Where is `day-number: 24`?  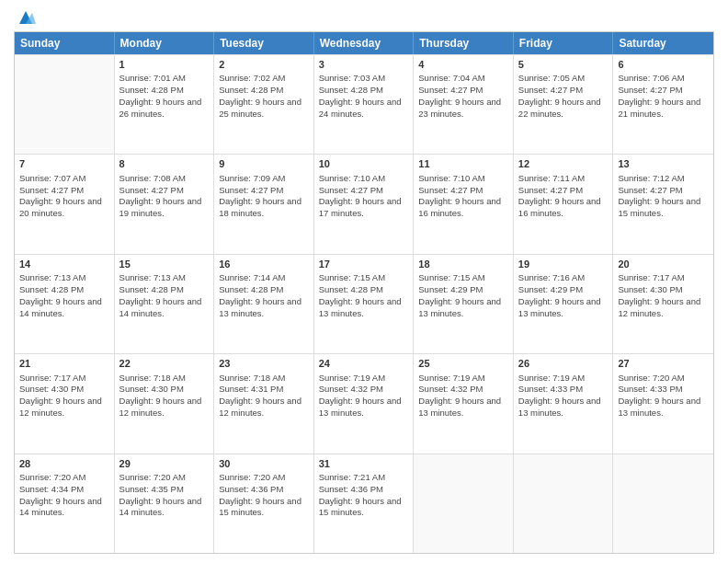
day-number: 24 is located at coordinates (364, 364).